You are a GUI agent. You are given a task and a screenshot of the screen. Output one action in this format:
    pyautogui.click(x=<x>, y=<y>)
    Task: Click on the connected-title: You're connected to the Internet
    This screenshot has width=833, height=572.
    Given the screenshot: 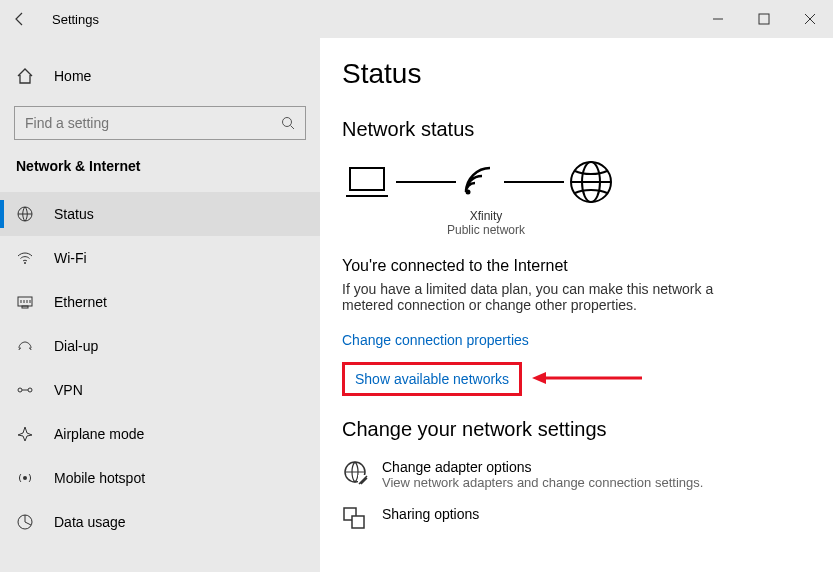 What is the action you would take?
    pyautogui.click(x=576, y=266)
    